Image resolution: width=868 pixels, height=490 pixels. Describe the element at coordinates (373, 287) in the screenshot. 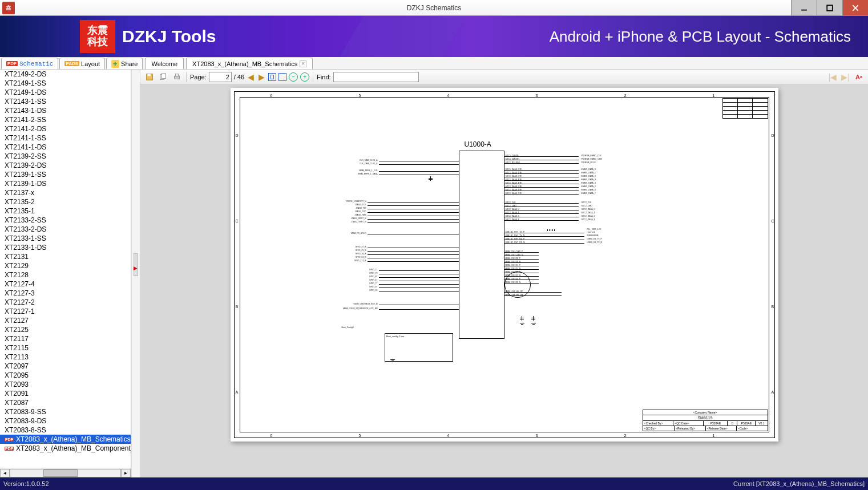

I see `pin-label: GPIO_97` at that location.